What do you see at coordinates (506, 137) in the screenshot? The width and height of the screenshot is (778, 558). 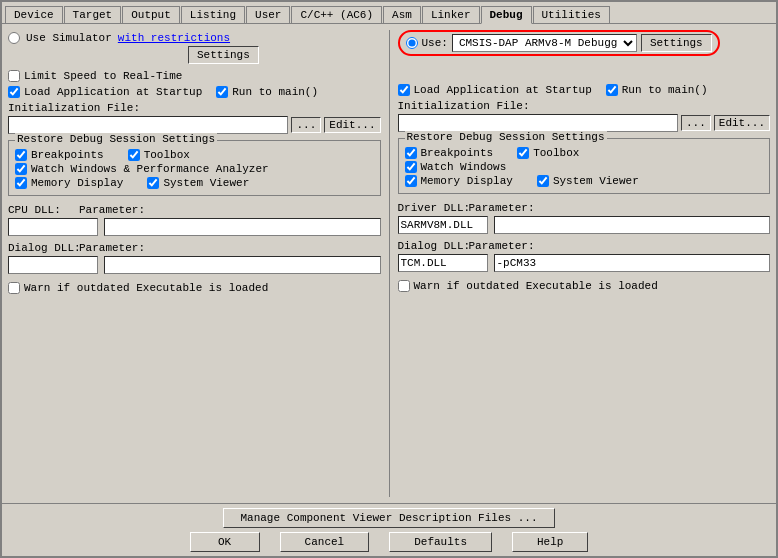 I see `right-group-title: Restore Debug Session Settings` at bounding box center [506, 137].